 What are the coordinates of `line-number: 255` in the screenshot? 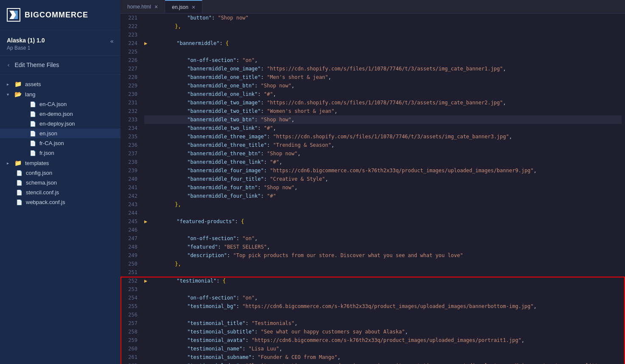 It's located at (131, 306).